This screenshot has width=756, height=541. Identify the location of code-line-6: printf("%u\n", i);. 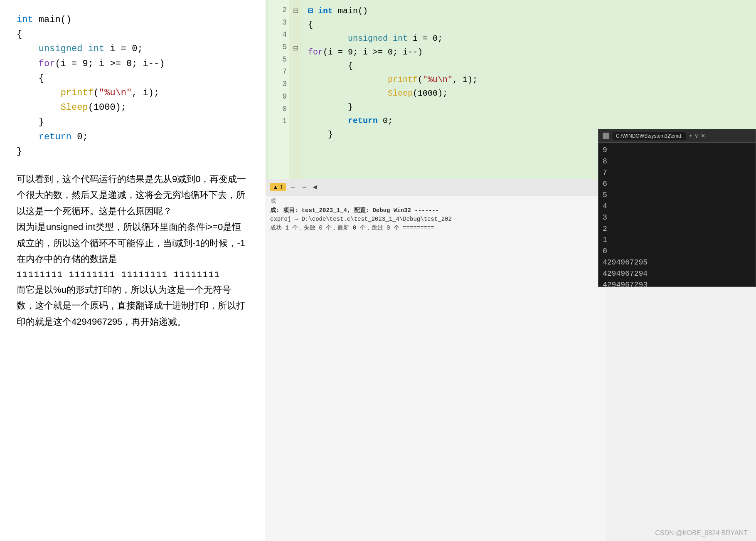
(133, 93).